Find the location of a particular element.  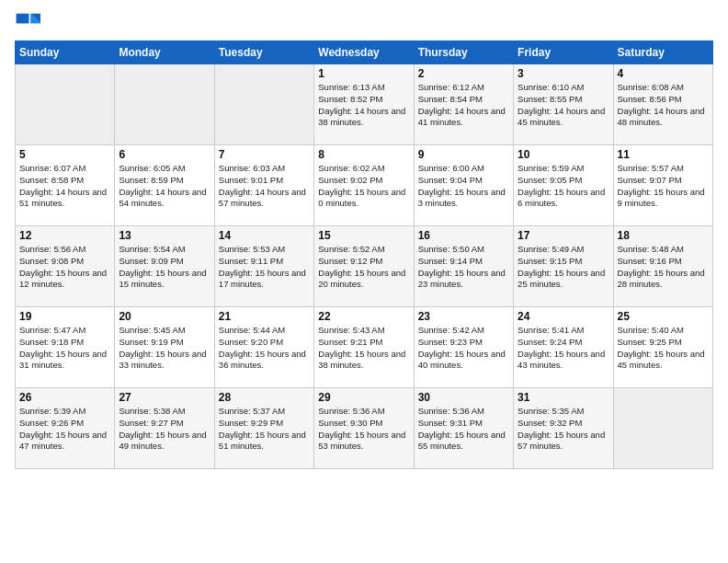

day-detail: Sunrise: 5:53 AMSunset: 9:11 PMDaylight:… is located at coordinates (265, 267).